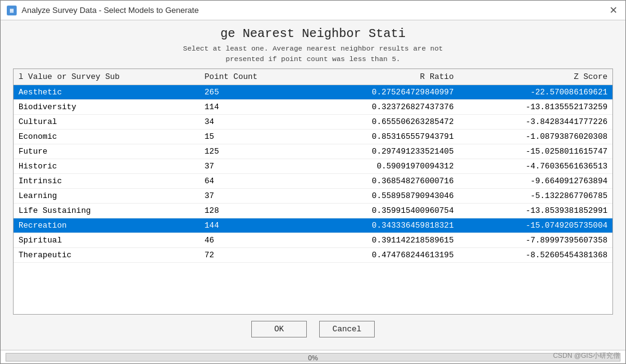  I want to click on cell-z-score: -15.0749205735004, so click(536, 225).